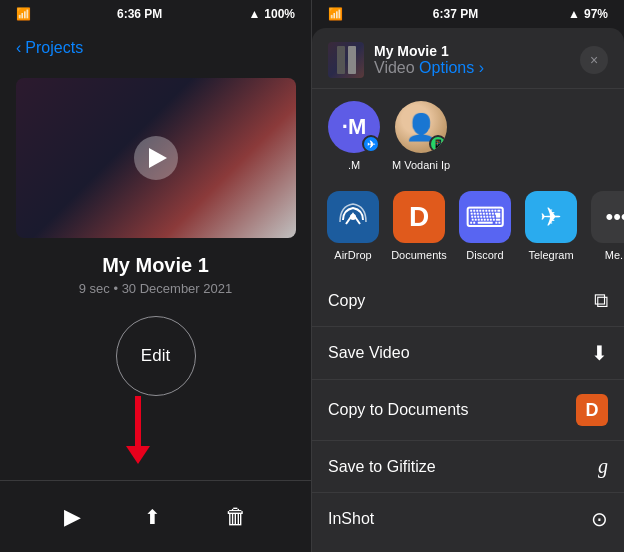  Describe the element at coordinates (438, 144) in the screenshot. I see `avatar-badge-whatsapp: 📱` at that location.